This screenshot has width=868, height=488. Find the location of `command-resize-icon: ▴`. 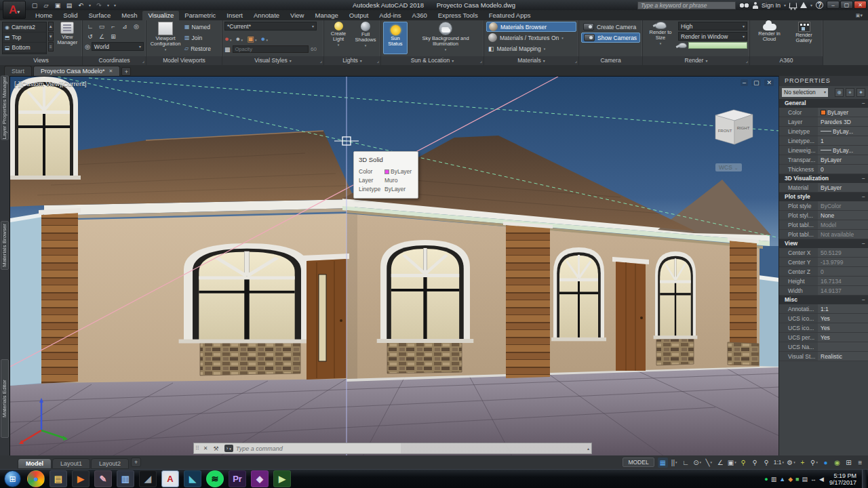

command-resize-icon: ▴ is located at coordinates (589, 449).